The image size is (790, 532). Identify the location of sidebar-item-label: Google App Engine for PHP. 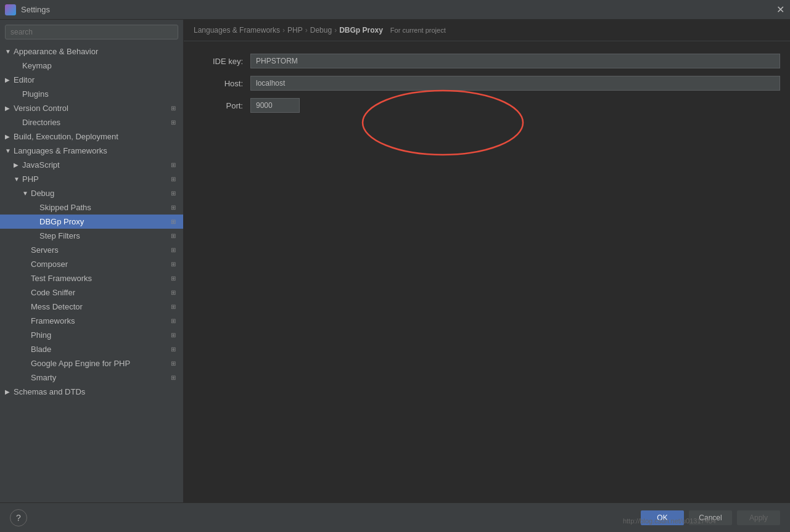
(100, 364).